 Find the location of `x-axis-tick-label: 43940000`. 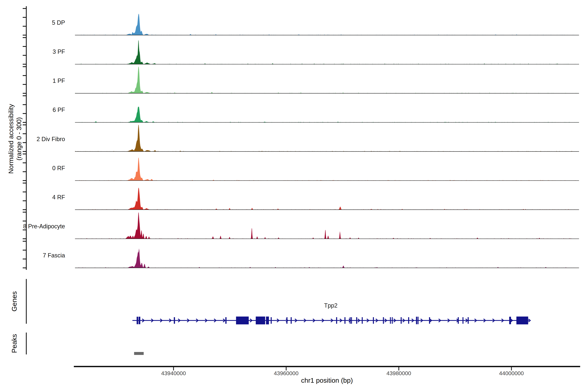

x-axis-tick-label: 43940000 is located at coordinates (174, 373).